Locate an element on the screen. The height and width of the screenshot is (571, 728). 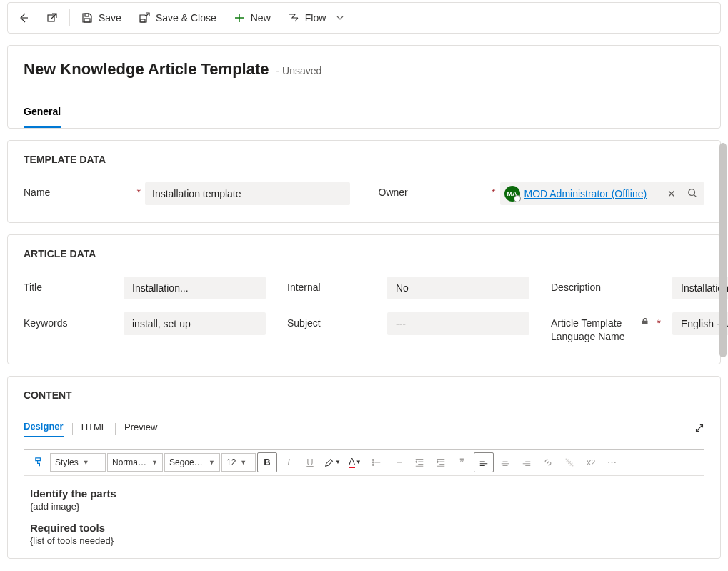
open-new-window-button is located at coordinates (52, 18).